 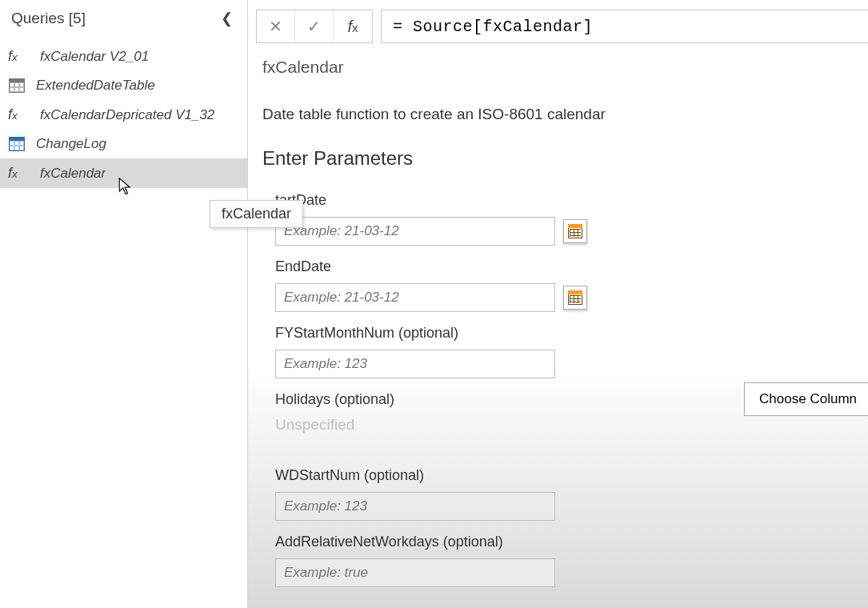 I want to click on query-item-fxcalendar-v2-01: fx fxCalendar V2_01, so click(x=123, y=56).